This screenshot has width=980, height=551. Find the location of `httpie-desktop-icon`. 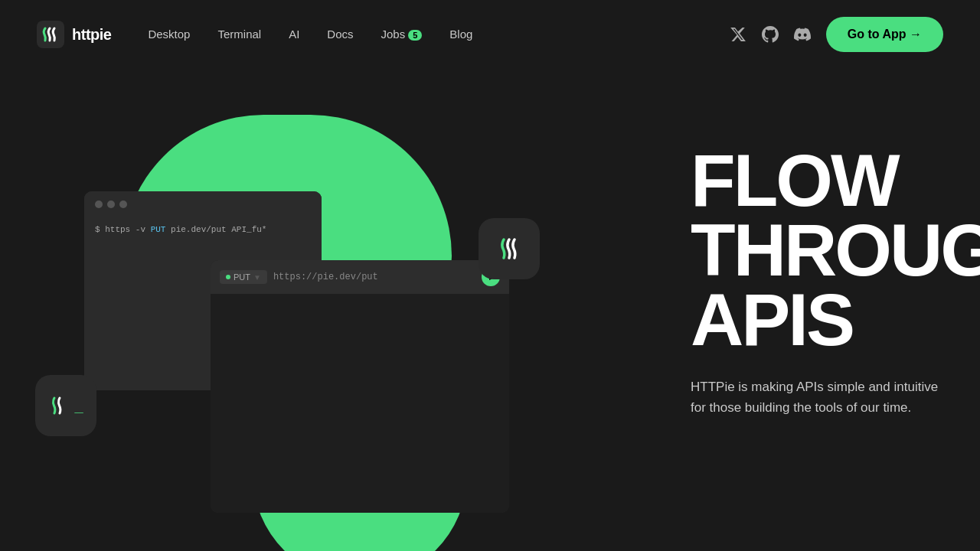

httpie-desktop-icon is located at coordinates (509, 249).